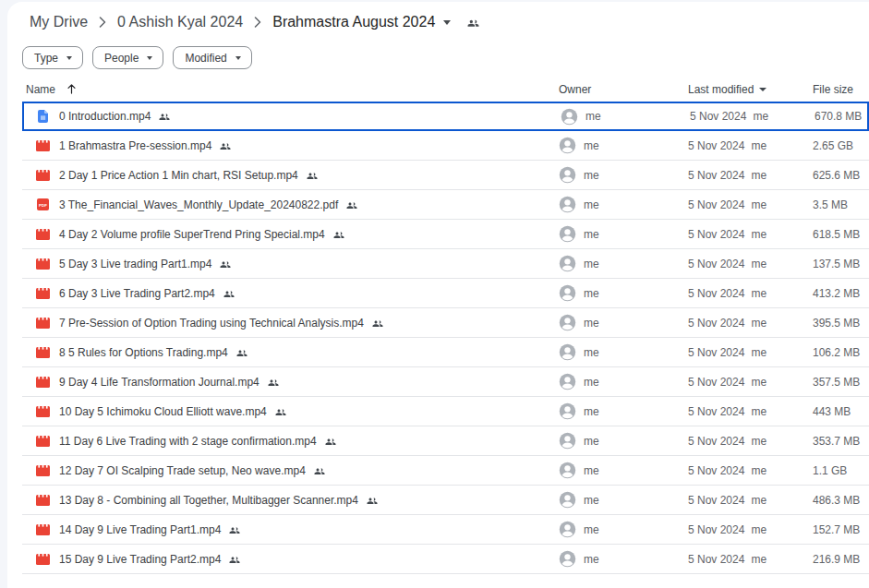  Describe the element at coordinates (445, 146) in the screenshot. I see `file-row: PDF 1 Brahmastra Pre-session.mp4 me 5 No…` at that location.